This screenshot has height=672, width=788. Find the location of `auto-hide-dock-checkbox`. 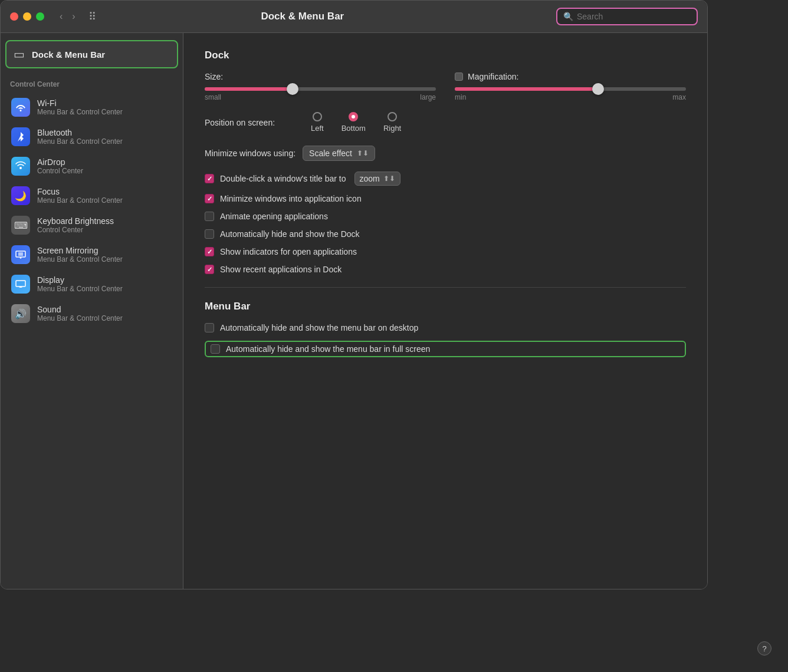

auto-hide-dock-checkbox is located at coordinates (209, 234).